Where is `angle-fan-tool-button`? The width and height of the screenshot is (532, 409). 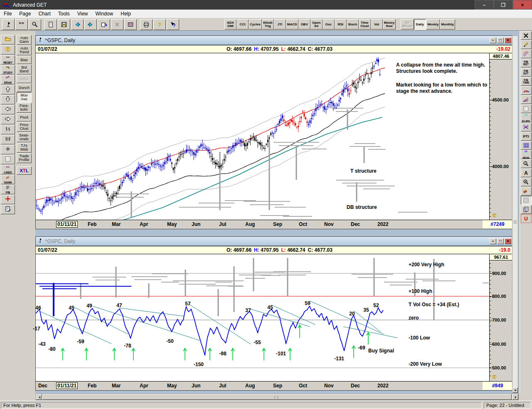
angle-fan-tool-button is located at coordinates (526, 127).